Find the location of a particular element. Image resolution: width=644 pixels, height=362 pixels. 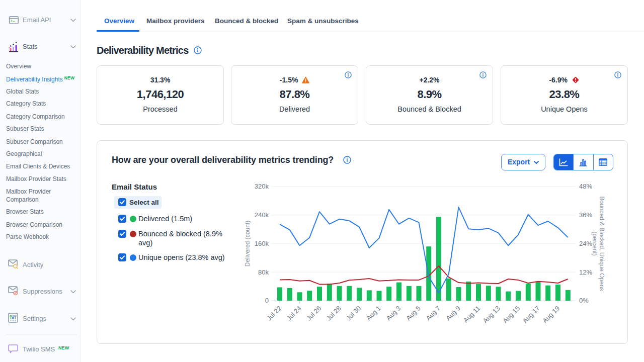

svg-text: Aug 11 is located at coordinates (472, 315).